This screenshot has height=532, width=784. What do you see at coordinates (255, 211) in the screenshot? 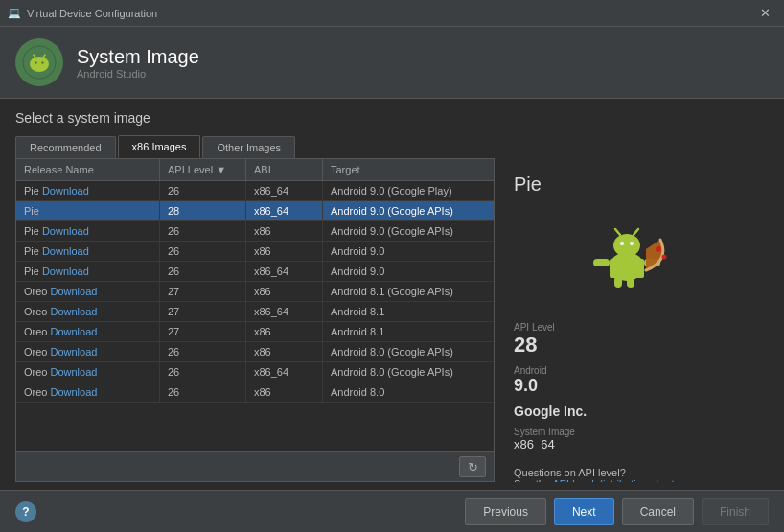
I see `table-row: Pie28x86_64Android 9.0 (Google APIs)` at bounding box center [255, 211].